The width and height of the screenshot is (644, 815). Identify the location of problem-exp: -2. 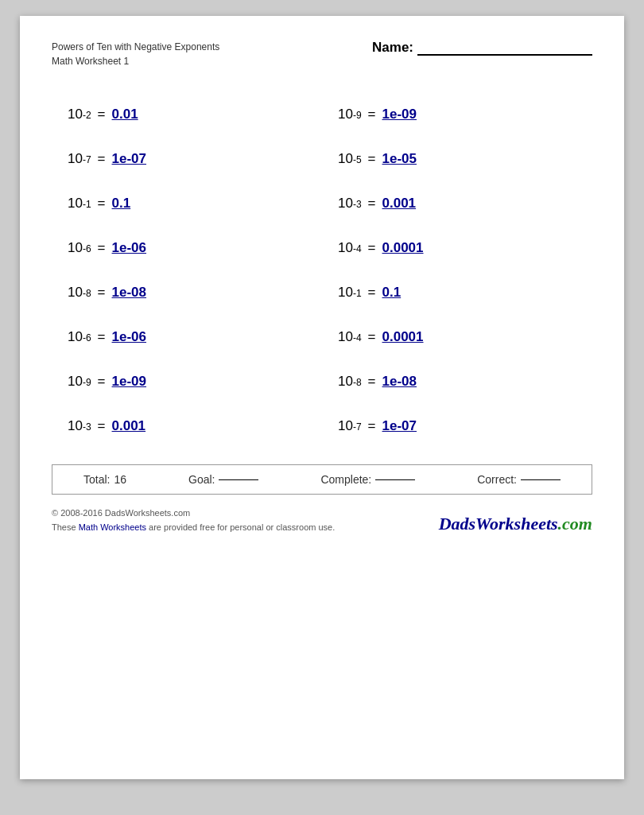
(87, 115).